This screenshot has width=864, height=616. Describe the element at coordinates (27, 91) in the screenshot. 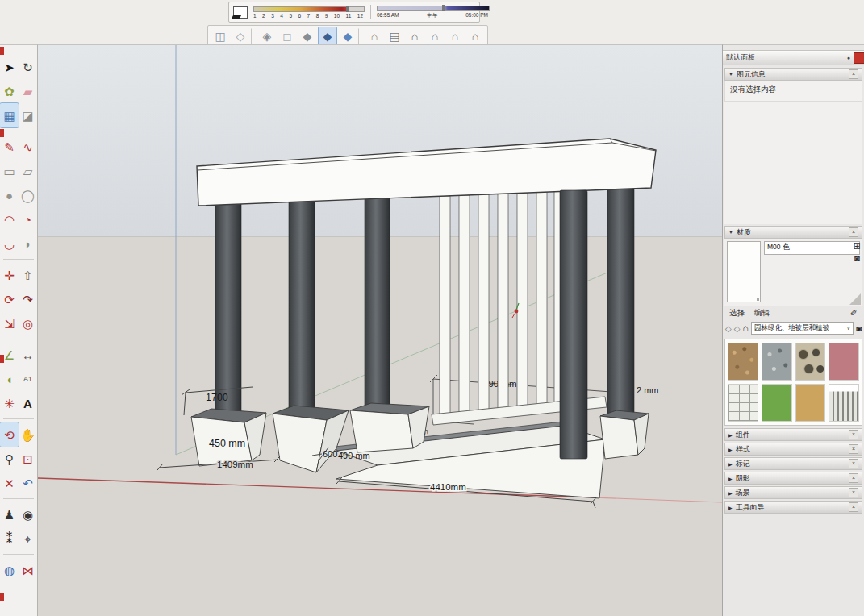

I see `eraser-tool: ▰` at that location.